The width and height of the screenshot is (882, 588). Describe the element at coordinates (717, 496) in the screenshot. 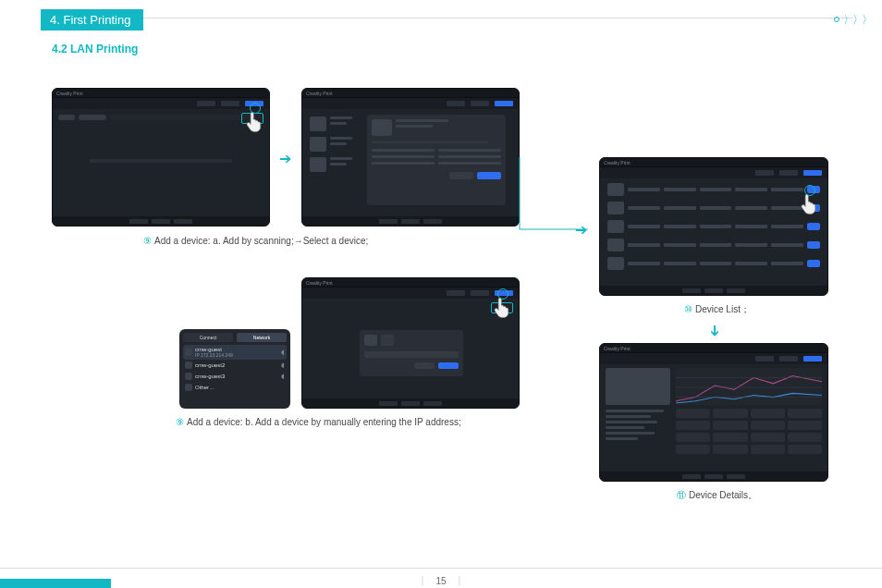

I see `caption-step-11: ⑪Device Details。` at that location.